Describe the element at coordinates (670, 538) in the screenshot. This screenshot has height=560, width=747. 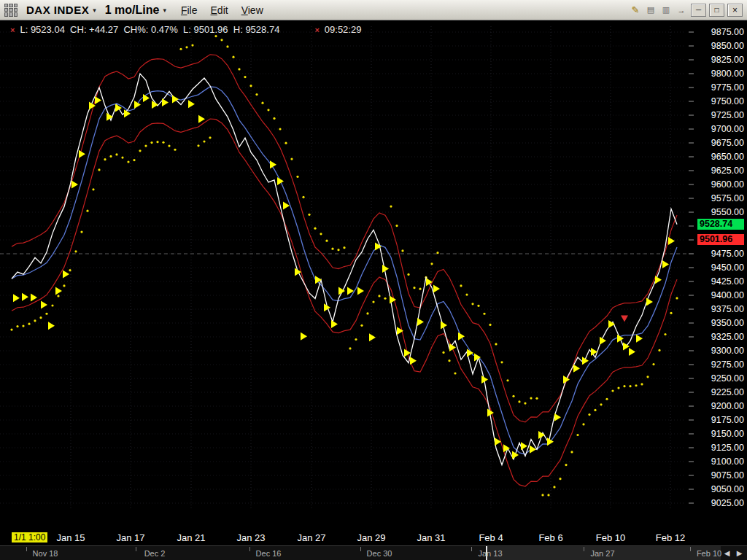
I see `date-axis-label: Feb 12` at that location.